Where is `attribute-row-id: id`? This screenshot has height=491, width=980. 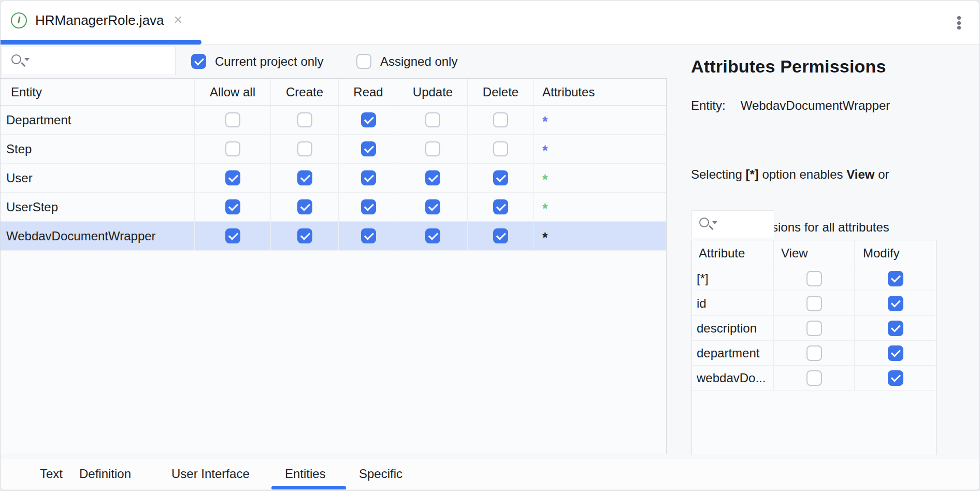
attribute-row-id: id is located at coordinates (814, 304).